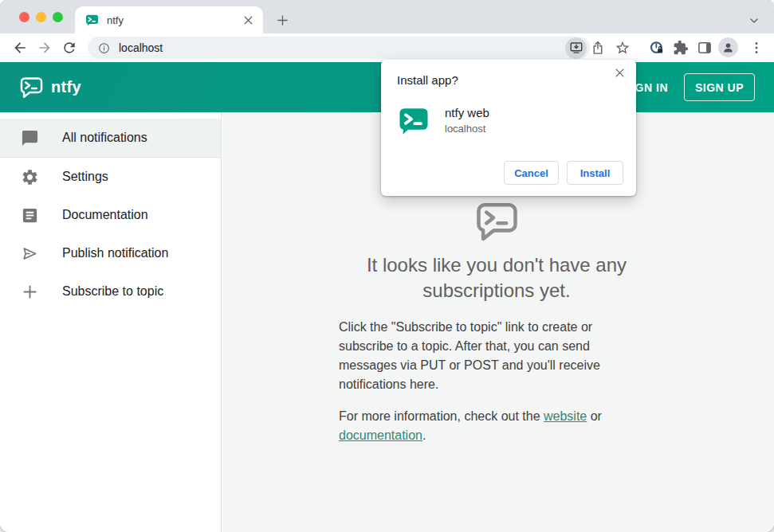  What do you see at coordinates (509, 127) in the screenshot?
I see `install-app-dialog: Install app? ntfy web localhost Cancel I…` at bounding box center [509, 127].